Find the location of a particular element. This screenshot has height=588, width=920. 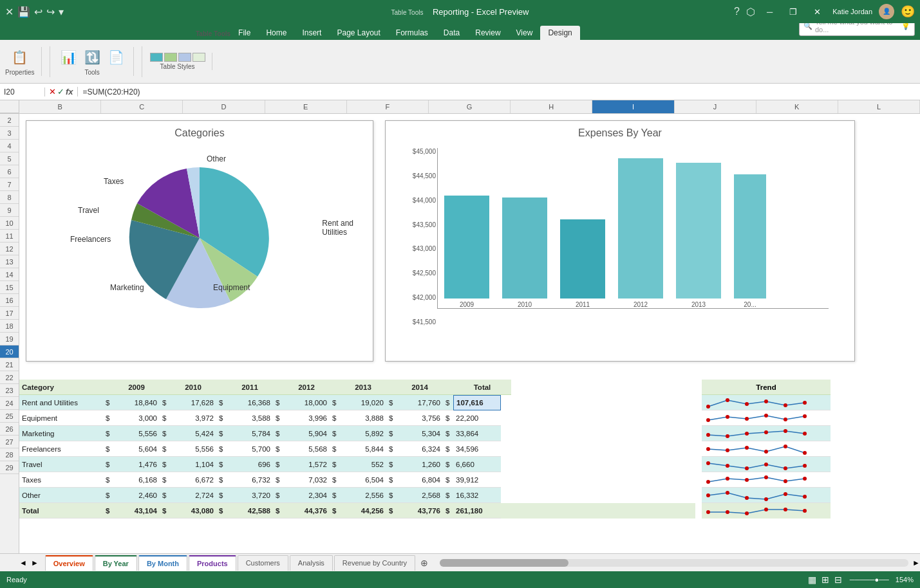

tab-overview: Overview is located at coordinates (70, 563).